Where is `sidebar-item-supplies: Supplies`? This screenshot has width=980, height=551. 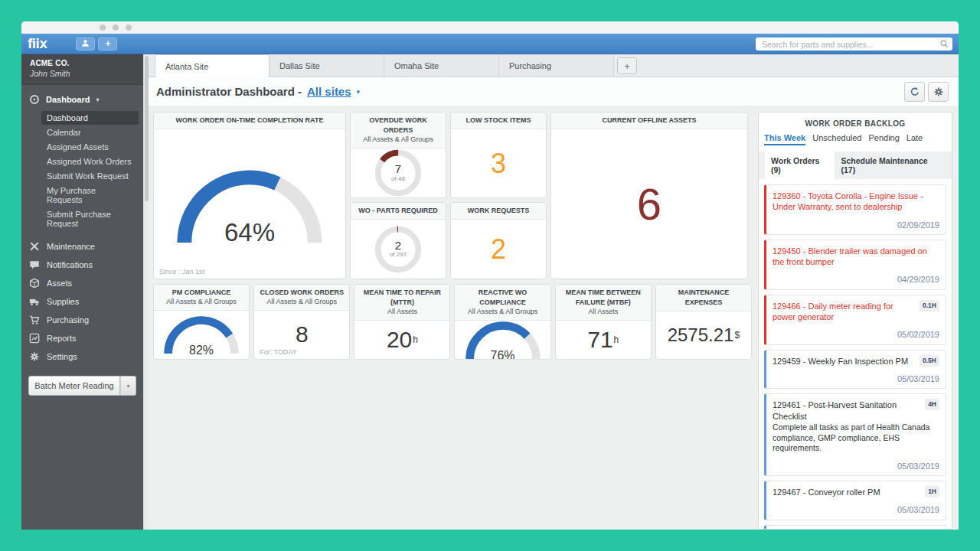
sidebar-item-supplies: Supplies is located at coordinates (83, 302).